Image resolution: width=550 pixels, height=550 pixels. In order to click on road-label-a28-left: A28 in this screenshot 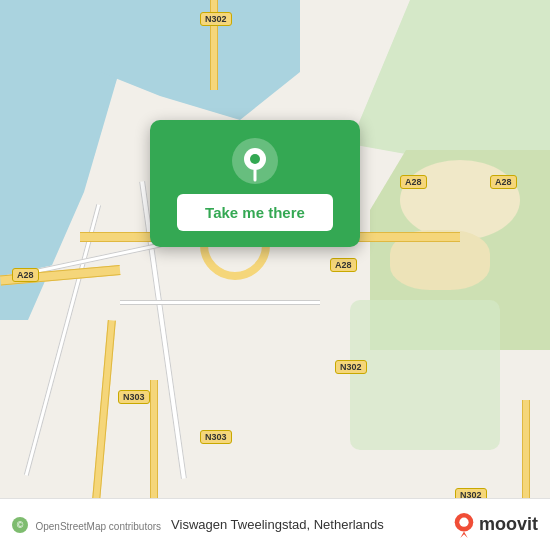, I will do `click(26, 275)`.